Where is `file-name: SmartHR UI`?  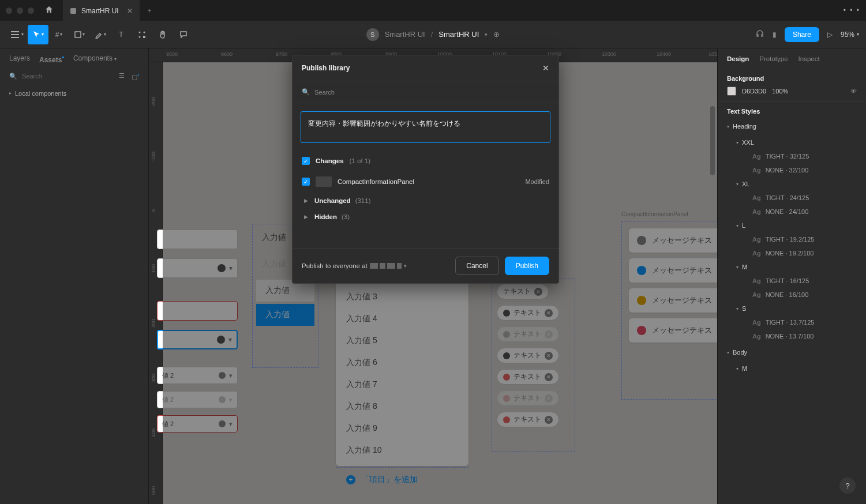
file-name: SmartHR UI is located at coordinates (459, 35).